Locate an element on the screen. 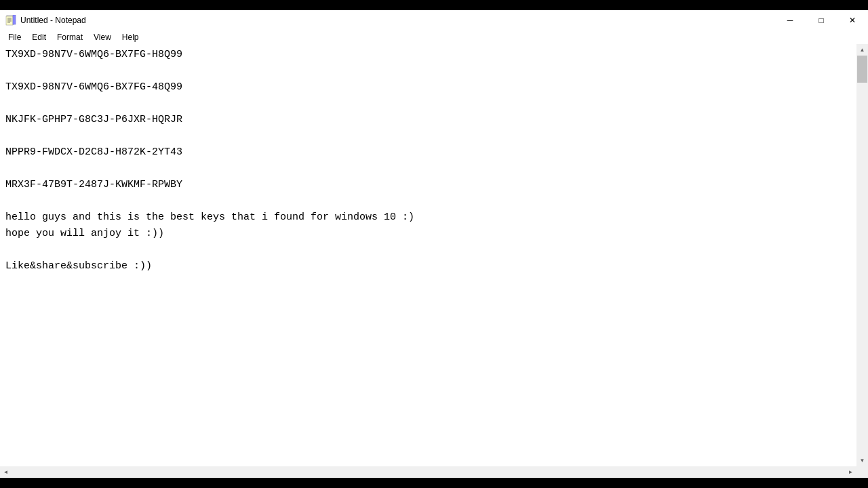 Image resolution: width=868 pixels, height=488 pixels. menu-file: File is located at coordinates (15, 37).